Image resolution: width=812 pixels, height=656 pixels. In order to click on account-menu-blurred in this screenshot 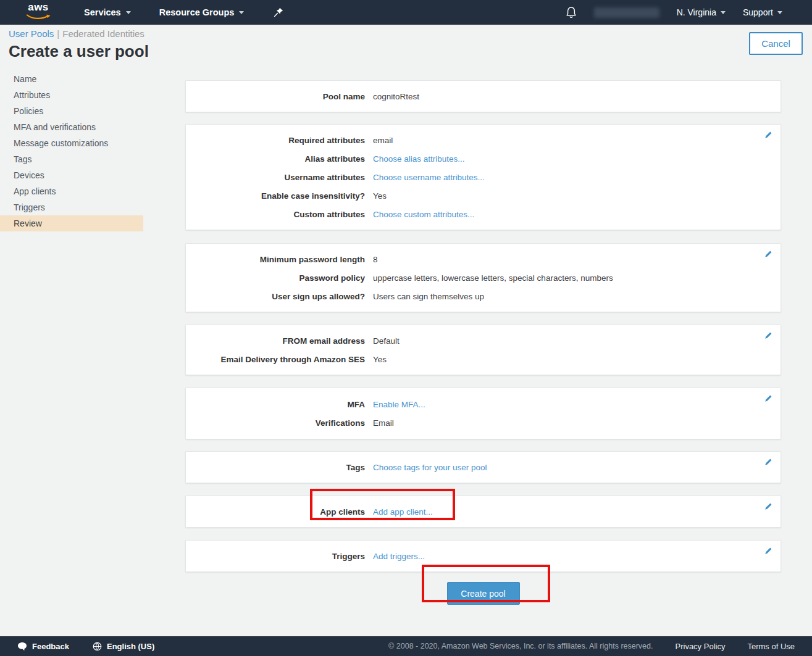, I will do `click(627, 12)`.